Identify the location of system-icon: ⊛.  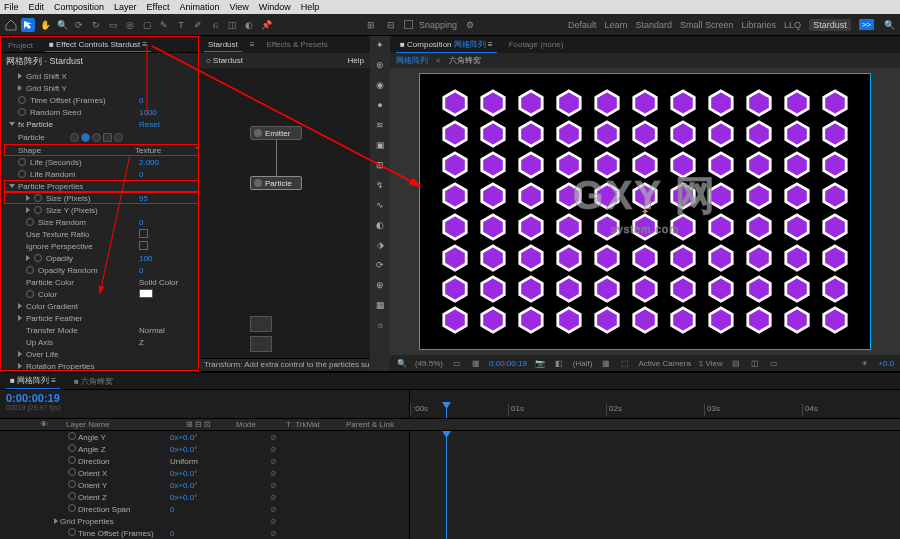
(380, 65).